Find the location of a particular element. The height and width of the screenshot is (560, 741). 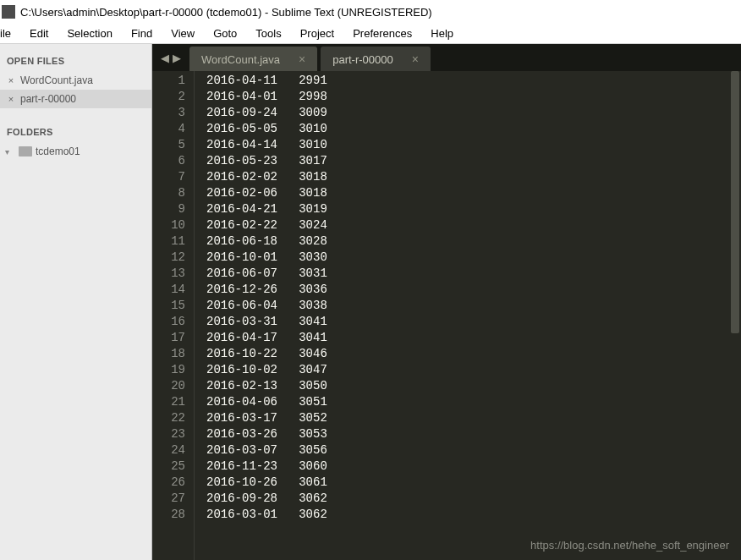

line-number: 6 is located at coordinates (169, 161).